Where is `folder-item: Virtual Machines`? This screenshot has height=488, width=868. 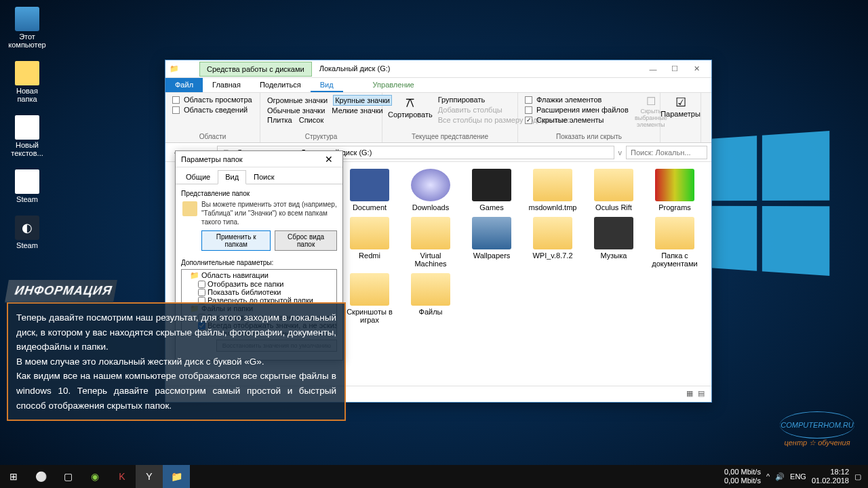
folder-item: Virtual Machines is located at coordinates (431, 243).